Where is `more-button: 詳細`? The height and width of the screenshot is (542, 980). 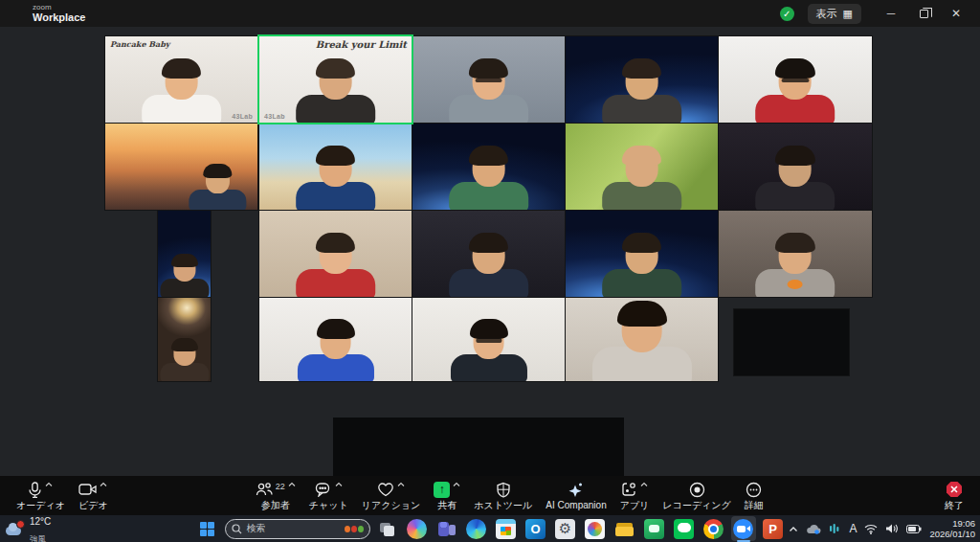 more-button: 詳細 is located at coordinates (754, 496).